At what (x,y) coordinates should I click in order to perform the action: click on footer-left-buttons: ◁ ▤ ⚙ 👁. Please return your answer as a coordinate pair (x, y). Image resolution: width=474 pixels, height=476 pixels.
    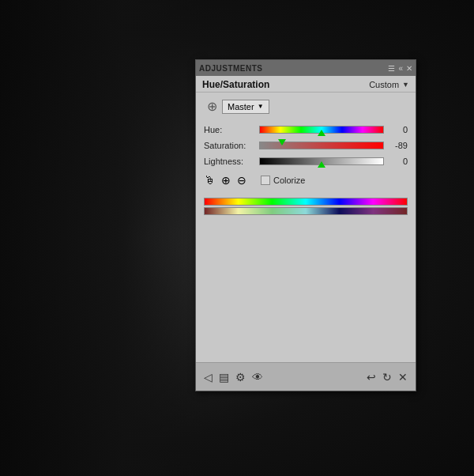
    Looking at the image, I should click on (234, 377).